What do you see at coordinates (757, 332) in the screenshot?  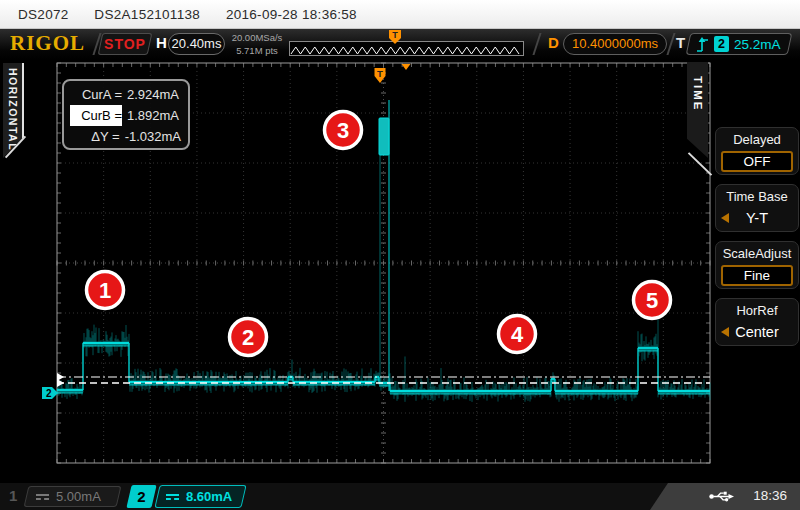 I see `menu-item-value-text: Center` at bounding box center [757, 332].